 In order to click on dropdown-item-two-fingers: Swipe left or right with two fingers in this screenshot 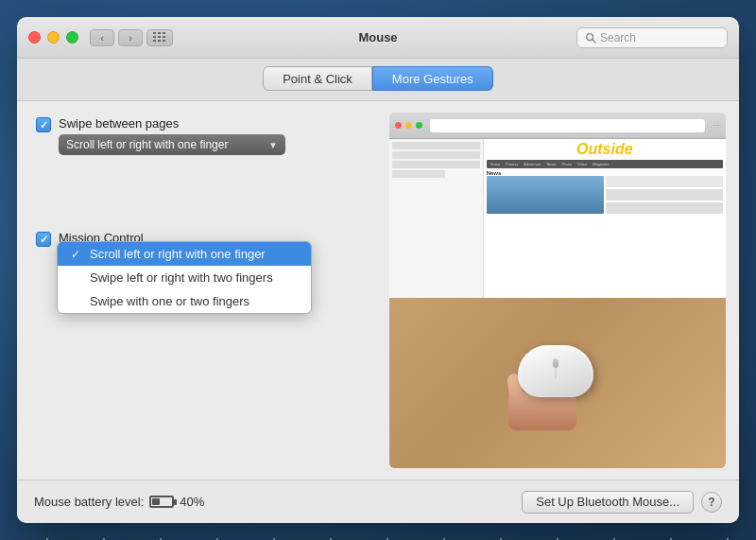, I will do `click(184, 278)`.